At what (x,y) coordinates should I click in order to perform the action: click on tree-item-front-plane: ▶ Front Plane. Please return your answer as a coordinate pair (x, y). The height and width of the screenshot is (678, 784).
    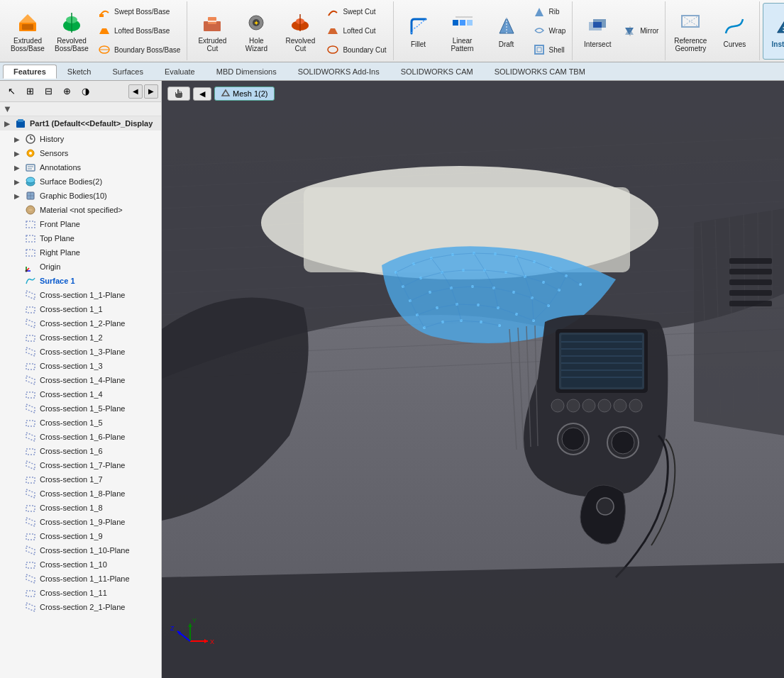
    Looking at the image, I should click on (81, 224).